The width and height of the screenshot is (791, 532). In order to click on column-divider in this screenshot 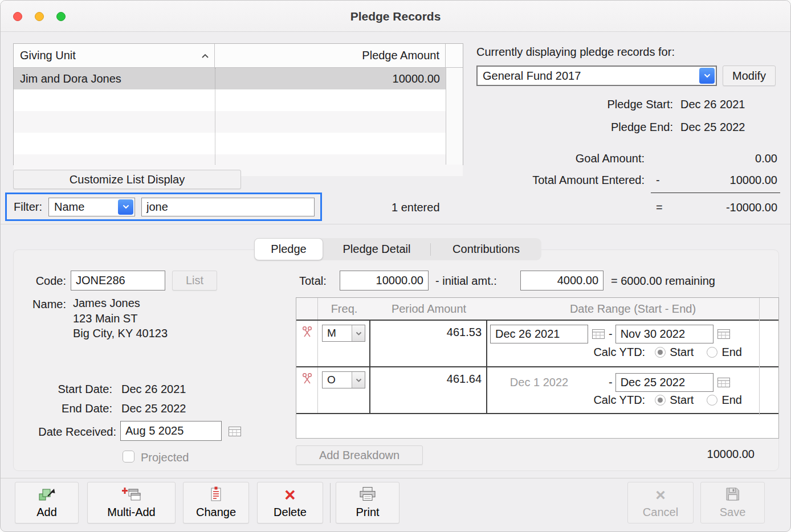, I will do `click(215, 116)`.